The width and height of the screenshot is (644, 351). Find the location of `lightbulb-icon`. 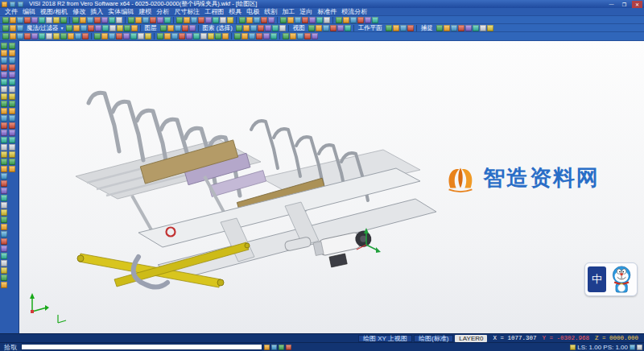

lightbulb-icon is located at coordinates (573, 348).